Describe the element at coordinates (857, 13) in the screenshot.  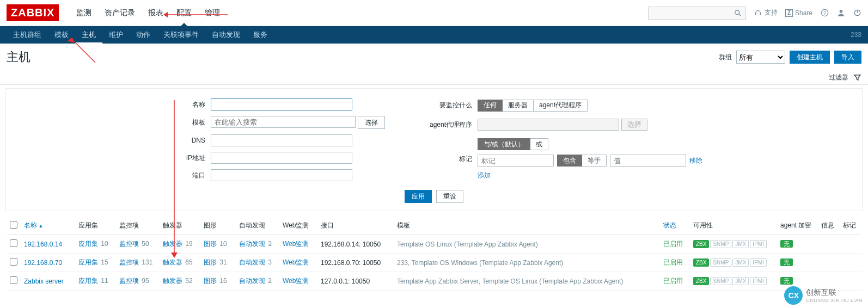
I see `power-icon` at that location.